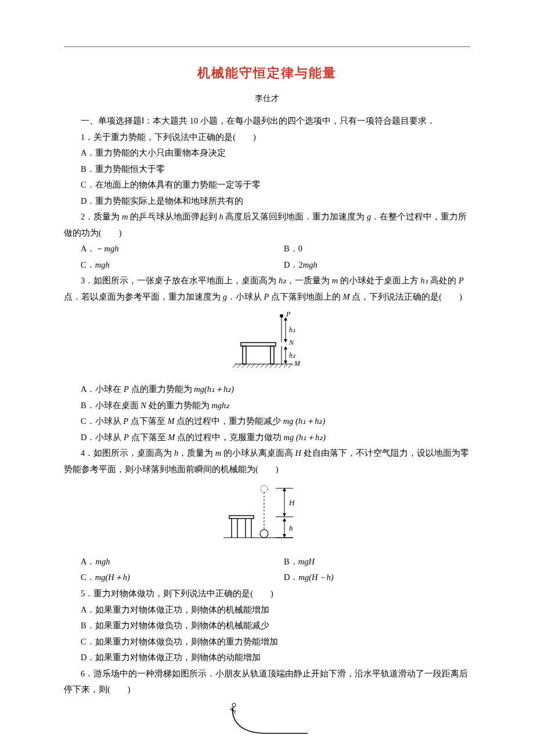 This screenshot has height=756, width=534. What do you see at coordinates (218, 453) in the screenshot?
I see `q4-m: m` at bounding box center [218, 453].